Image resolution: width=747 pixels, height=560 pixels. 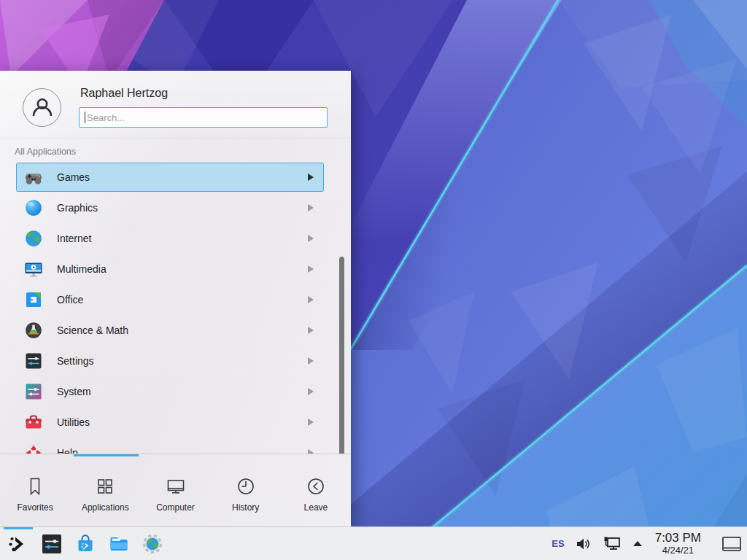 I want to click on lifebuoy-icon, so click(x=34, y=448).